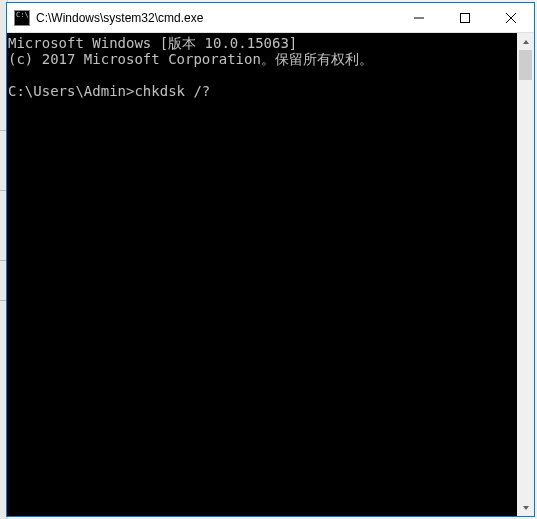 This screenshot has height=519, width=537. I want to click on scroll-down-button, so click(526, 508).